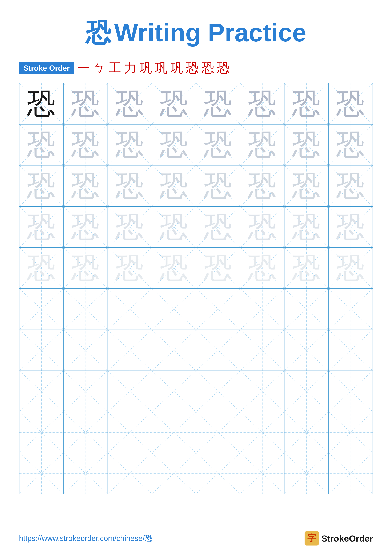 This screenshot has height=555, width=392. What do you see at coordinates (312, 539) in the screenshot?
I see `logo-icon: 字` at bounding box center [312, 539].